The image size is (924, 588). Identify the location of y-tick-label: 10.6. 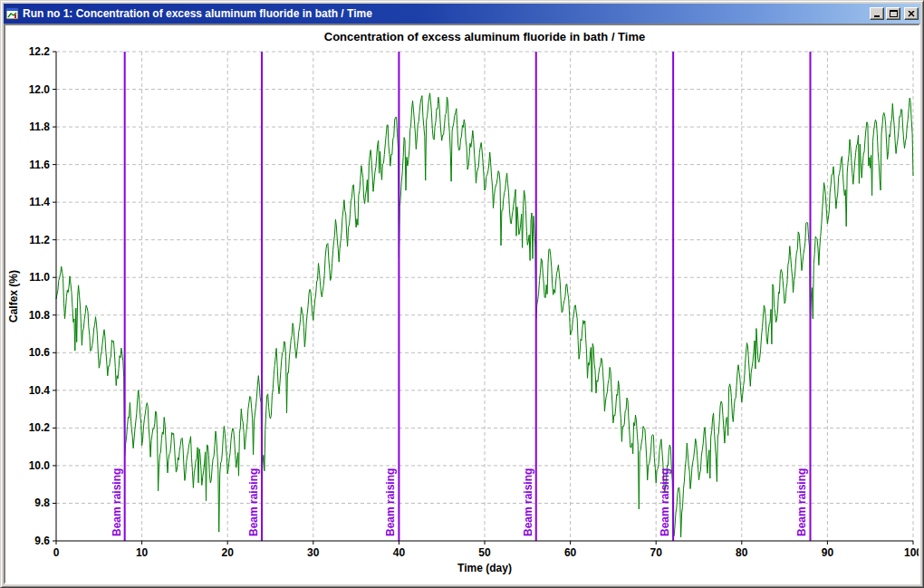
(40, 352).